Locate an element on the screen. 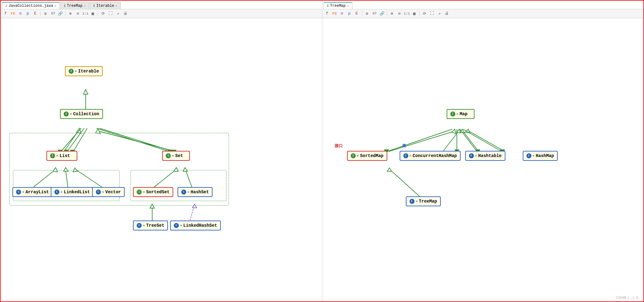 The width and height of the screenshot is (644, 302). node-label: LinkedHashSet is located at coordinates (200, 225).